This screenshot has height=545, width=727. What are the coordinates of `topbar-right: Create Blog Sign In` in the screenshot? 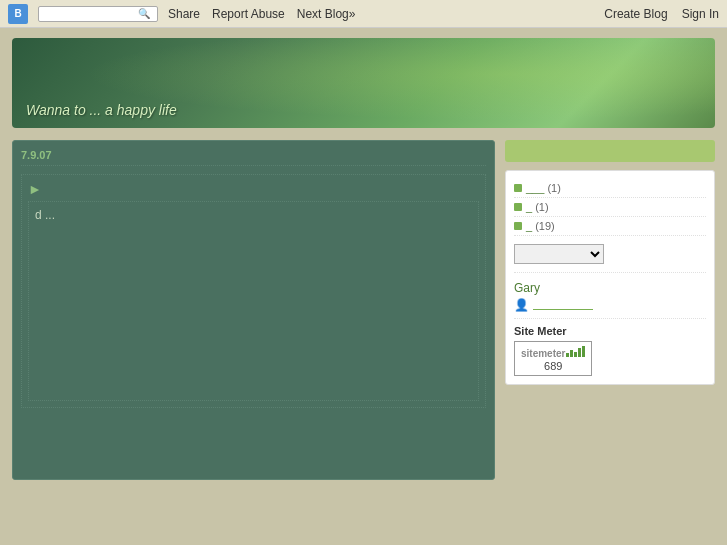 It's located at (662, 14).